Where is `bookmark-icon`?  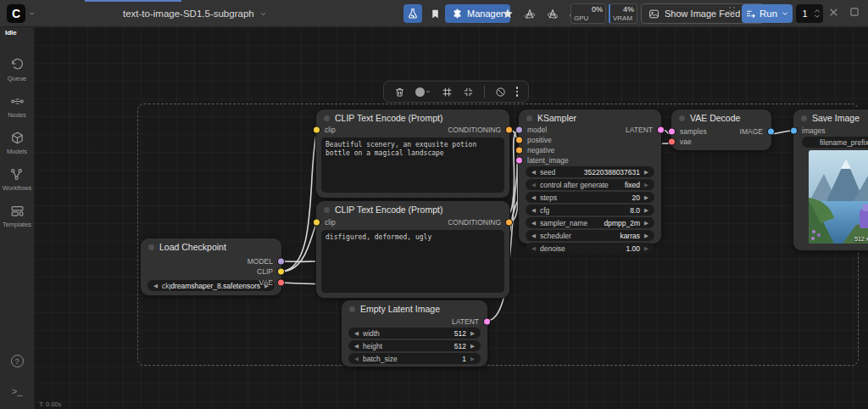 bookmark-icon is located at coordinates (436, 14).